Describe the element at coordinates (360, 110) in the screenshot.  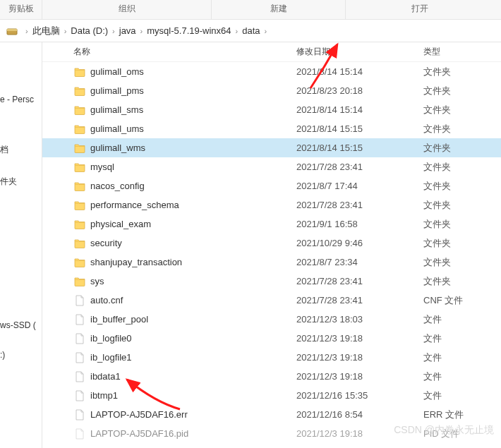
I see `file-date: 2021/8/14 15:14` at that location.